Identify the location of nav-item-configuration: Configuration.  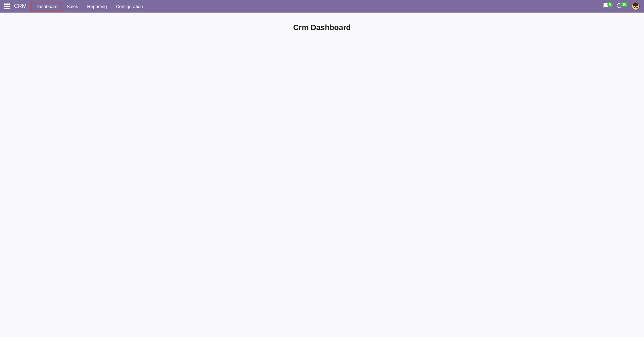
(129, 6).